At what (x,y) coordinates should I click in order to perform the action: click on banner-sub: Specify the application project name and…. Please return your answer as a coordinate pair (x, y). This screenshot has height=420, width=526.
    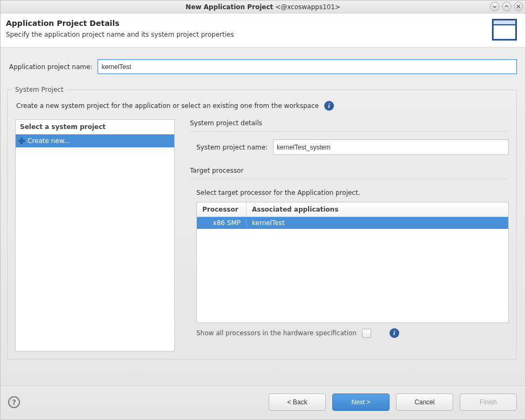
    Looking at the image, I should click on (120, 35).